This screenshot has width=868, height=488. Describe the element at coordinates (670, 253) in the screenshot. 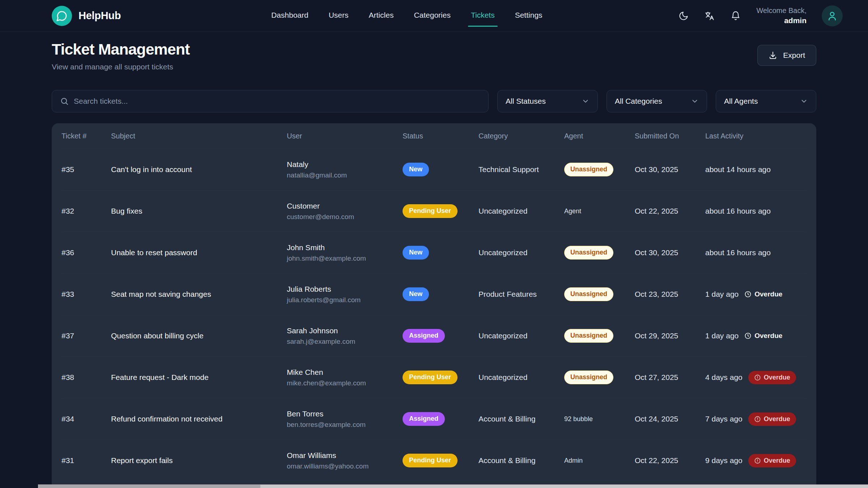

I see `ticket-submitted: Oct 30, 2025` at that location.